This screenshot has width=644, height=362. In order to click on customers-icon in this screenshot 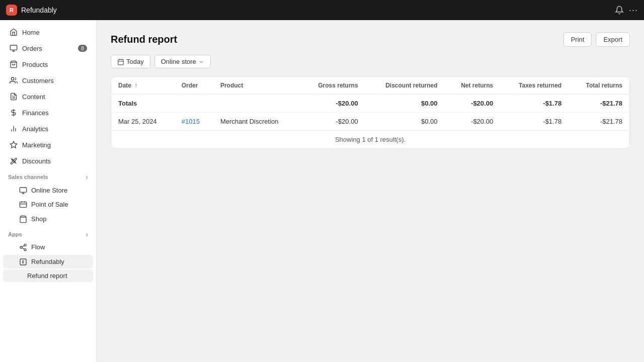, I will do `click(14, 80)`.